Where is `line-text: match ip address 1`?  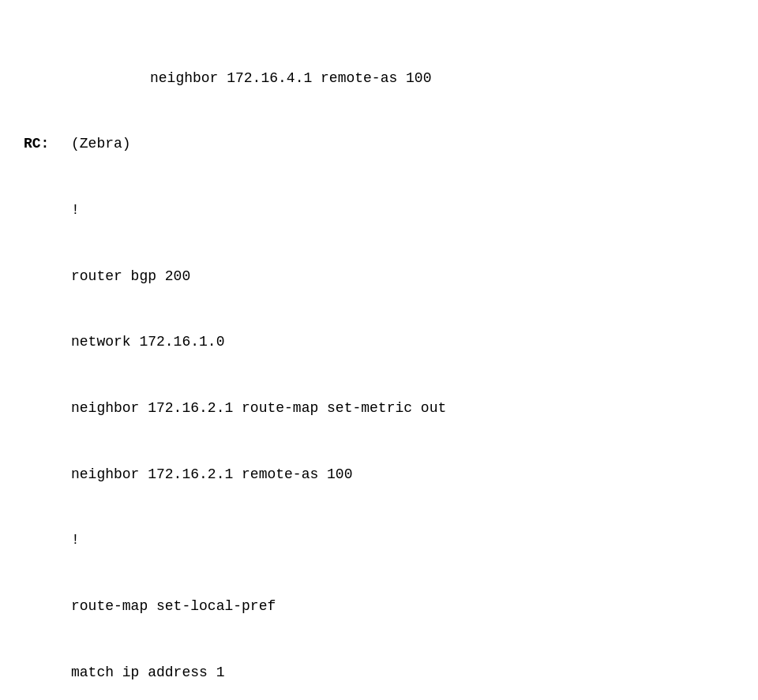
line-text: match ip address 1 is located at coordinates (148, 673).